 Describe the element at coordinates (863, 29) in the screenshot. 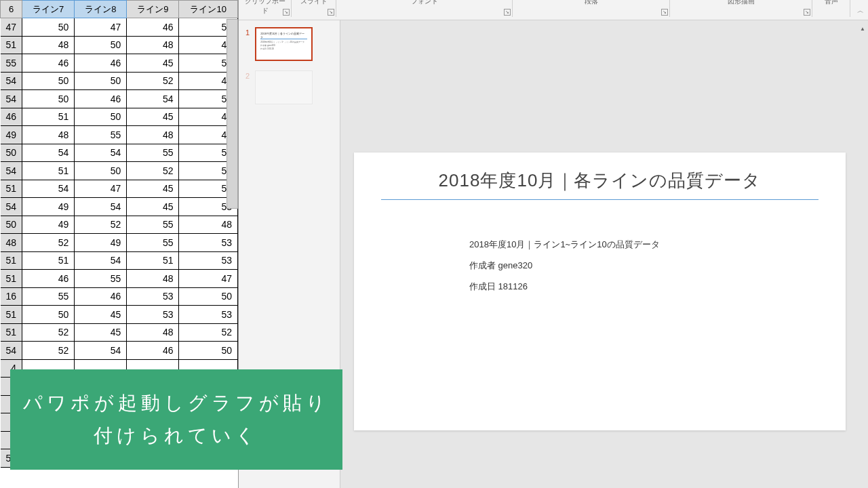

I see `scroll-up-icon: ▲` at that location.